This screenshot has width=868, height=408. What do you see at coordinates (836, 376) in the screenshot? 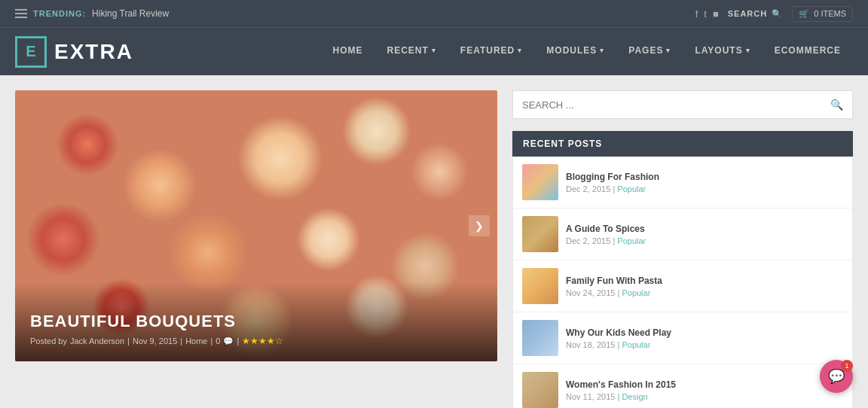
I see `chat-bubble: 💬 1` at bounding box center [836, 376].